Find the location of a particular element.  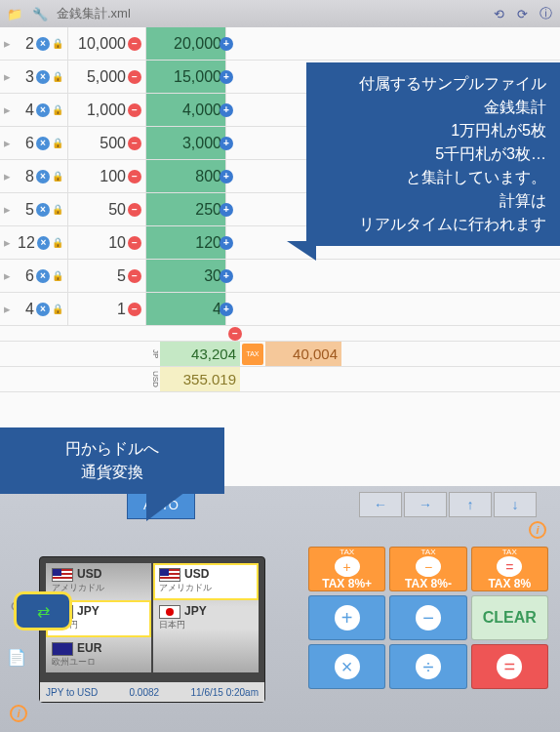

denom-cell: 500− is located at coordinates (107, 142).